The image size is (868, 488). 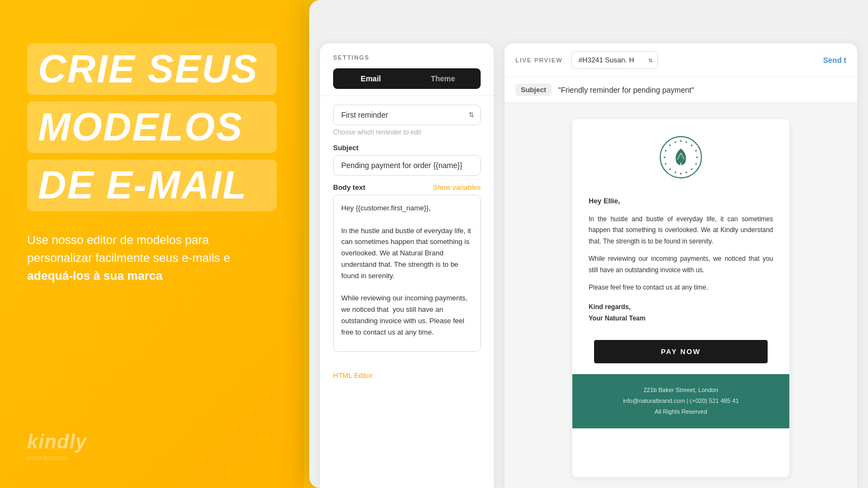 I want to click on body-textarea, so click(x=407, y=273).